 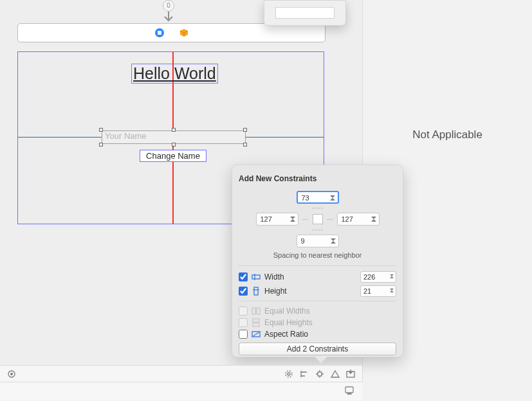 What do you see at coordinates (256, 277) in the screenshot?
I see `width-icon` at bounding box center [256, 277].